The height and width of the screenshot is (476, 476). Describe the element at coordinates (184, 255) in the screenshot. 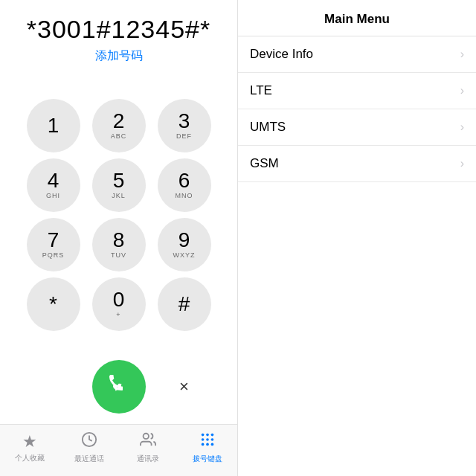

I see `key-sub-letters: WXYZ` at that location.